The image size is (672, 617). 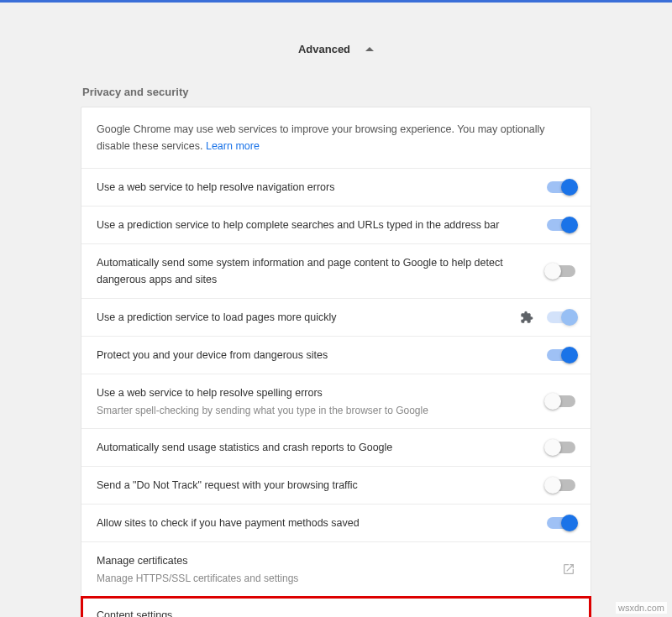 What do you see at coordinates (561, 355) in the screenshot?
I see `toggle-safe-browsing` at bounding box center [561, 355].